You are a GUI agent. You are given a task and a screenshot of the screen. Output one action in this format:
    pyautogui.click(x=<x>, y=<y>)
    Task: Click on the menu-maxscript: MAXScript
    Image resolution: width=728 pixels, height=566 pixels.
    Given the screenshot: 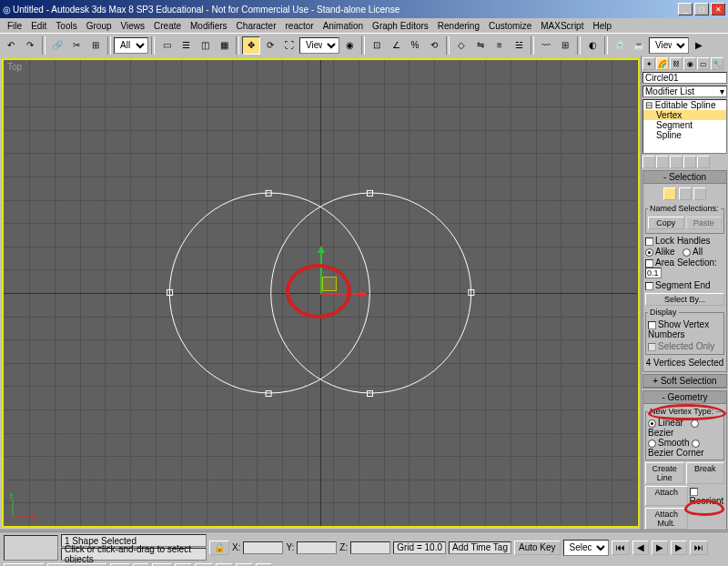 What is the action you would take?
    pyautogui.click(x=562, y=25)
    